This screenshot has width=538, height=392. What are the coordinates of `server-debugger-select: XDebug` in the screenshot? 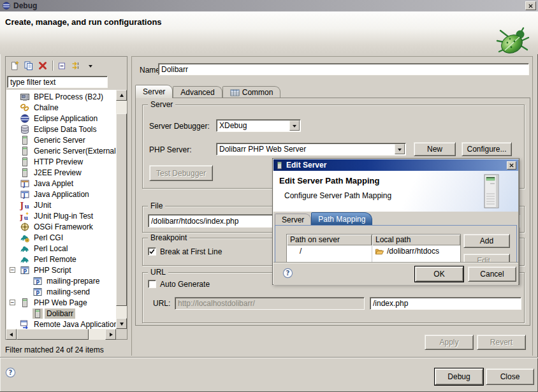 It's located at (259, 126).